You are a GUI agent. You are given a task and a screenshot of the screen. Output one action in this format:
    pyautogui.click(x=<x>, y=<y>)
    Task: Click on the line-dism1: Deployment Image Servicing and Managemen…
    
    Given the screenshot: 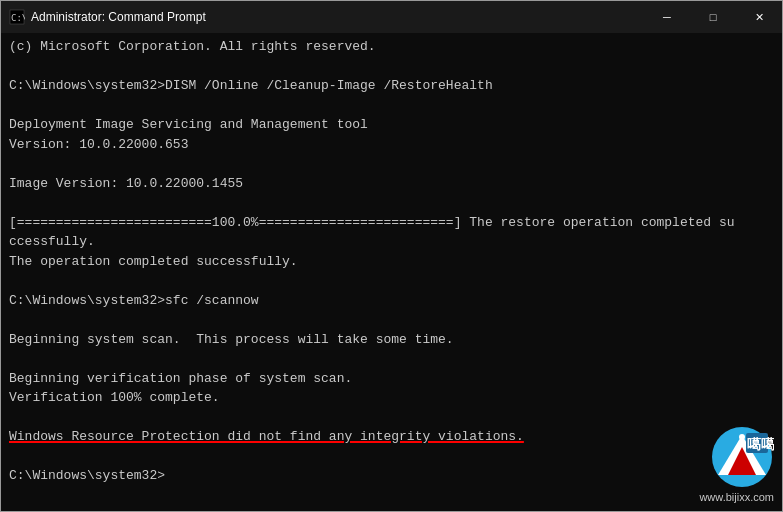 What is the action you would take?
    pyautogui.click(x=188, y=124)
    